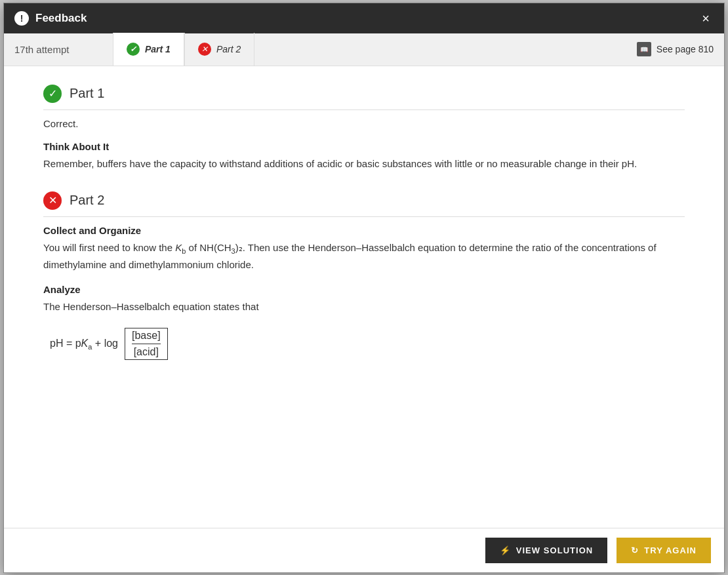  Describe the element at coordinates (87, 201) in the screenshot. I see `part2-title: Part 2` at that location.